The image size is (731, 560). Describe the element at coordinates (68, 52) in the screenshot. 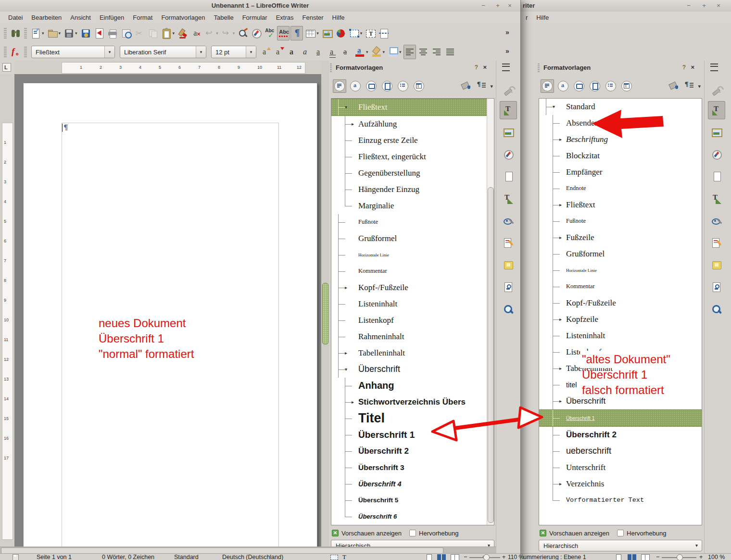

I see `paragraph-style-value: Fließtext` at that location.